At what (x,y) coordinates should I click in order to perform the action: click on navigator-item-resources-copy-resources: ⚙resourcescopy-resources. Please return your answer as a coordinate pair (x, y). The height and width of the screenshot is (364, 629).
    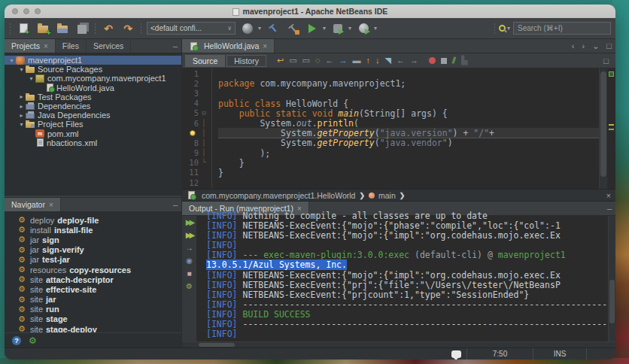
    Looking at the image, I should click on (93, 269).